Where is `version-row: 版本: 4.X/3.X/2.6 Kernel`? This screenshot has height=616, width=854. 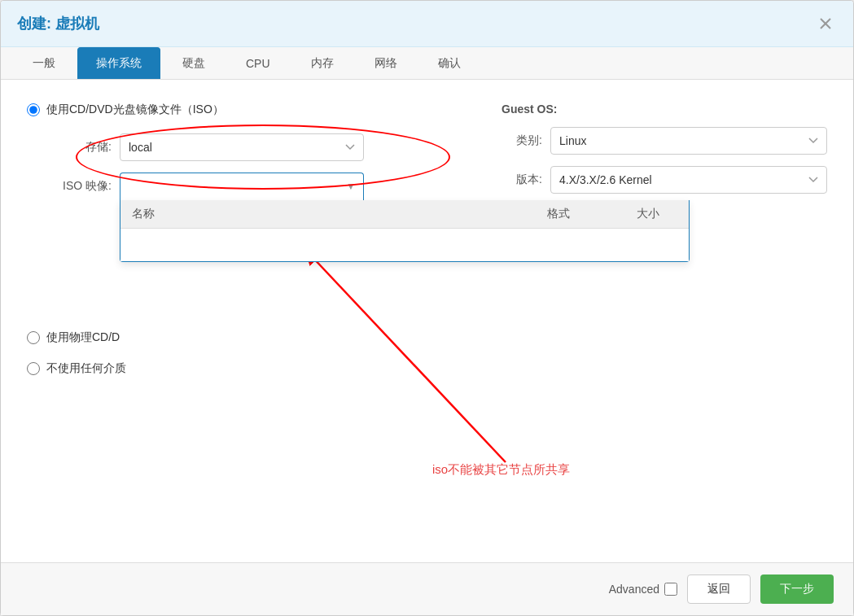
version-row: 版本: 4.X/3.X/2.6 Kernel is located at coordinates (664, 180).